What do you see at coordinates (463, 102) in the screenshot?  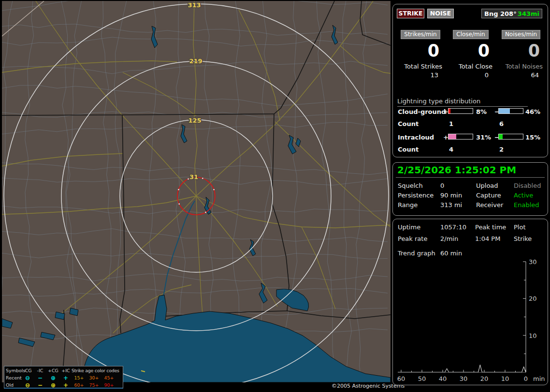 I see `distribution-title: Lightning type distribution` at bounding box center [463, 102].